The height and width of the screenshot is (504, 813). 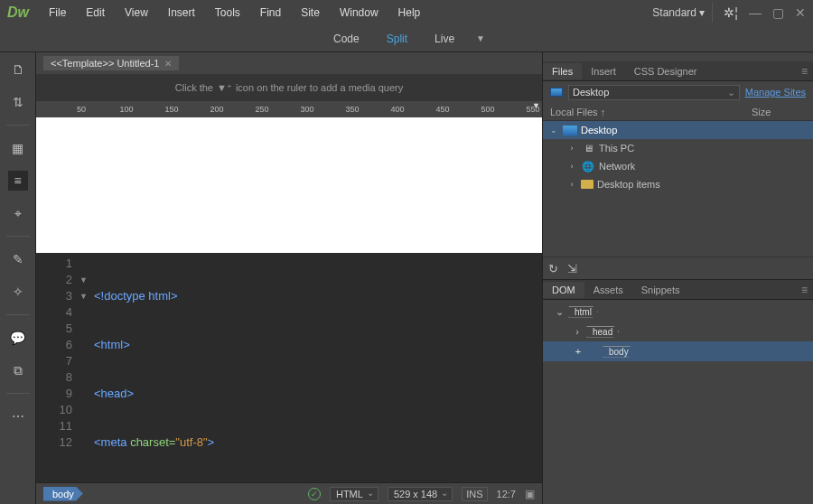 What do you see at coordinates (354, 494) in the screenshot?
I see `language-select: HTML` at bounding box center [354, 494].